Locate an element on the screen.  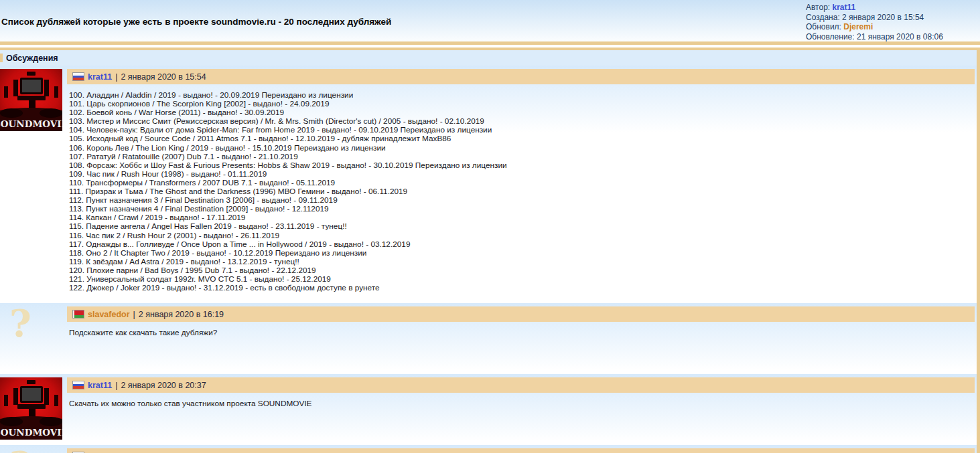
post-text-line: 107. Рататуй / Ratatouille (2007) Dub 7.… is located at coordinates (519, 157).